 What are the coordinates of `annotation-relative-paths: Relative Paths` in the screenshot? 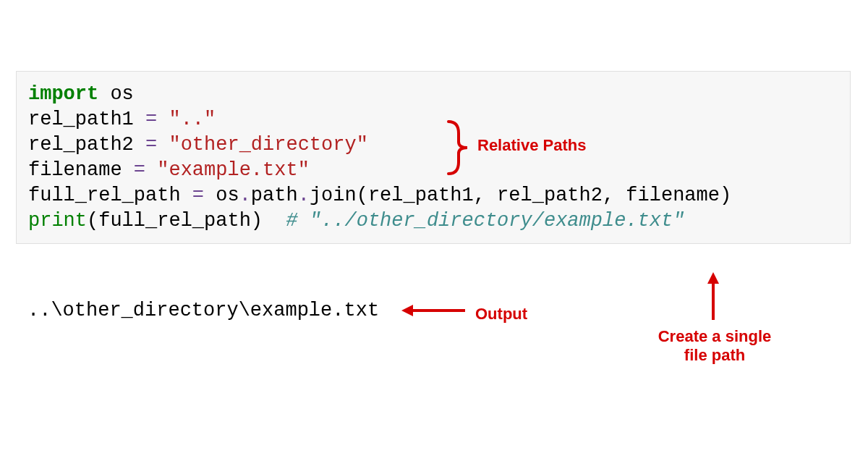 It's located at (532, 145).